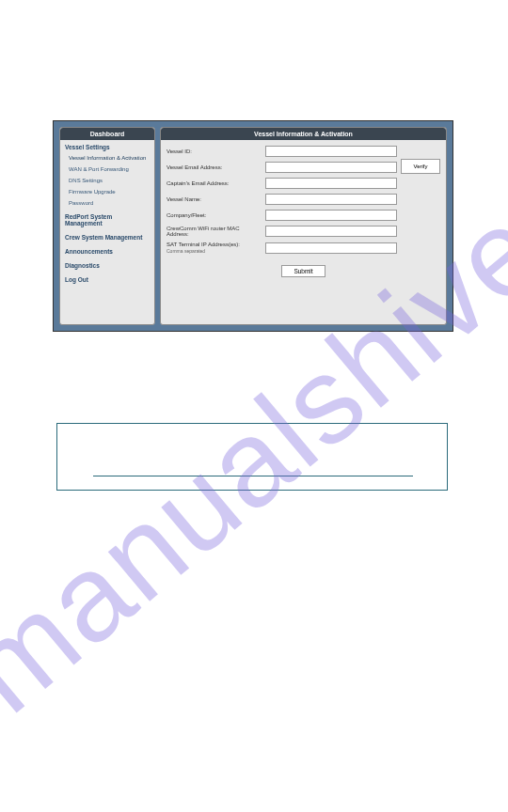 The height and width of the screenshot is (812, 508). I want to click on label-mac-address: CrewComm WiFi router MAC Address:, so click(214, 231).